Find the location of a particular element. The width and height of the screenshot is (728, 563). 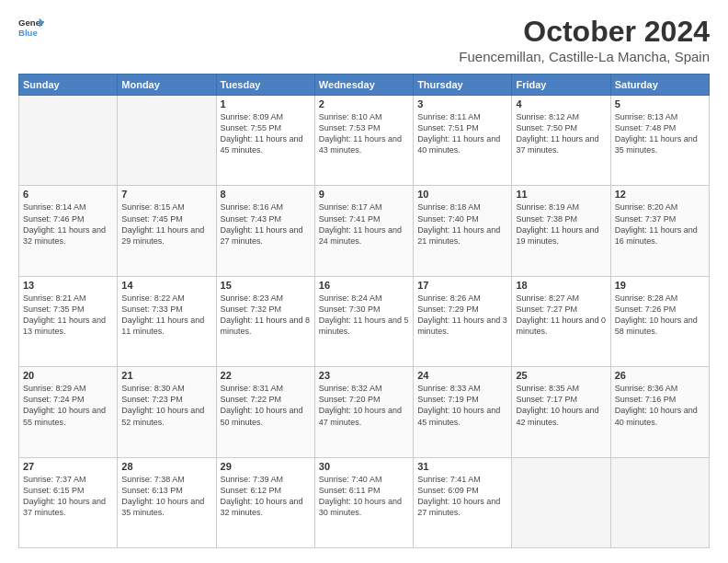

day-number: 25 is located at coordinates (561, 375).